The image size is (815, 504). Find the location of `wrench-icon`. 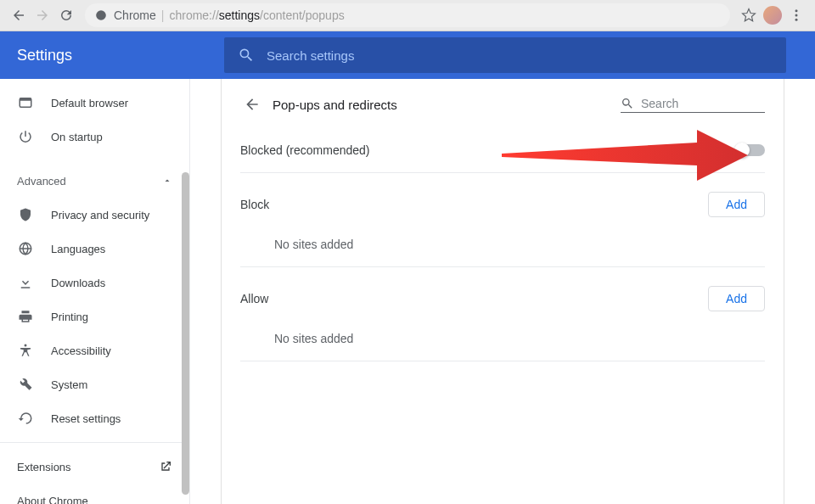

wrench-icon is located at coordinates (25, 384).